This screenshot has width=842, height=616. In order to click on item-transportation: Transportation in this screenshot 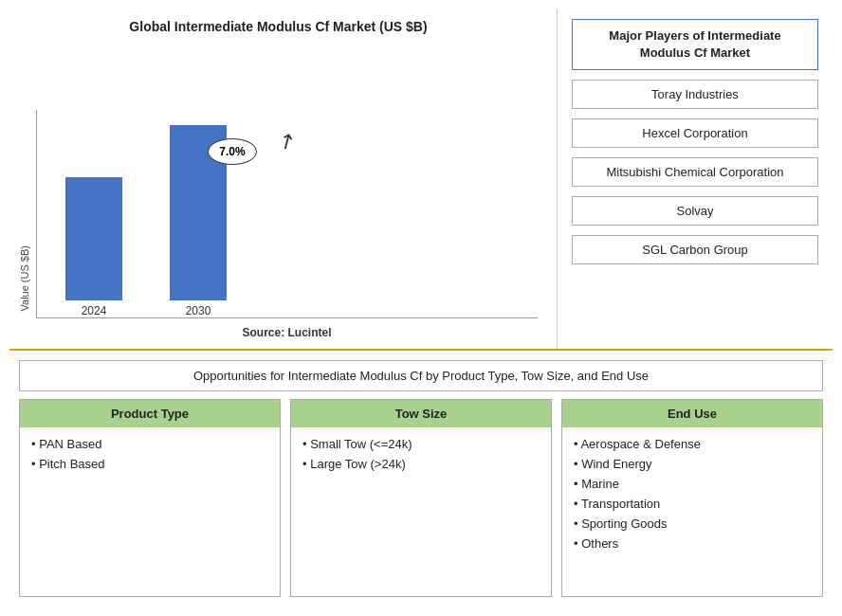, I will do `click(692, 504)`.